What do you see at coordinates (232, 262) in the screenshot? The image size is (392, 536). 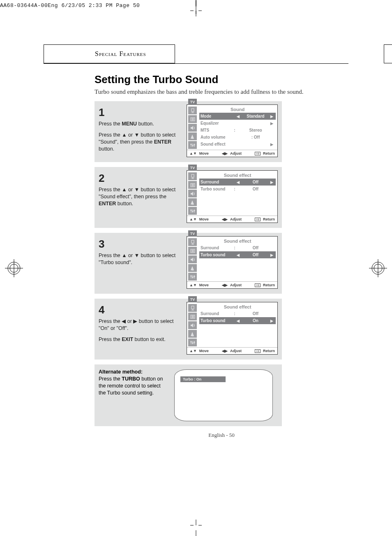 I see `osd-panel: TVSound effectSurround:OffTurbo sound◀Of…` at bounding box center [232, 262].